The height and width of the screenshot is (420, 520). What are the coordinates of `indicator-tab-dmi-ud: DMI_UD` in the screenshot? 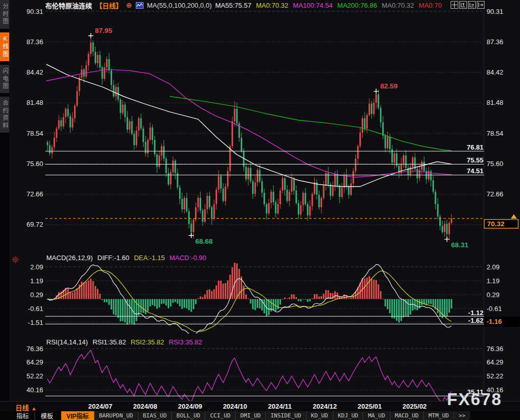 It's located at (250, 415).